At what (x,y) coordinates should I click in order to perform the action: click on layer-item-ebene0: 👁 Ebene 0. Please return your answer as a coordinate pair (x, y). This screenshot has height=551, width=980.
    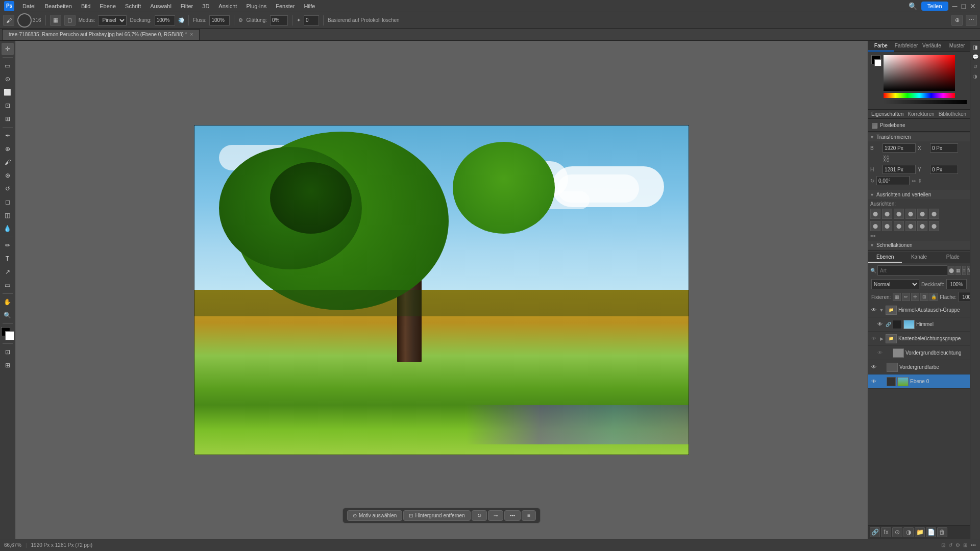
    Looking at the image, I should click on (919, 382).